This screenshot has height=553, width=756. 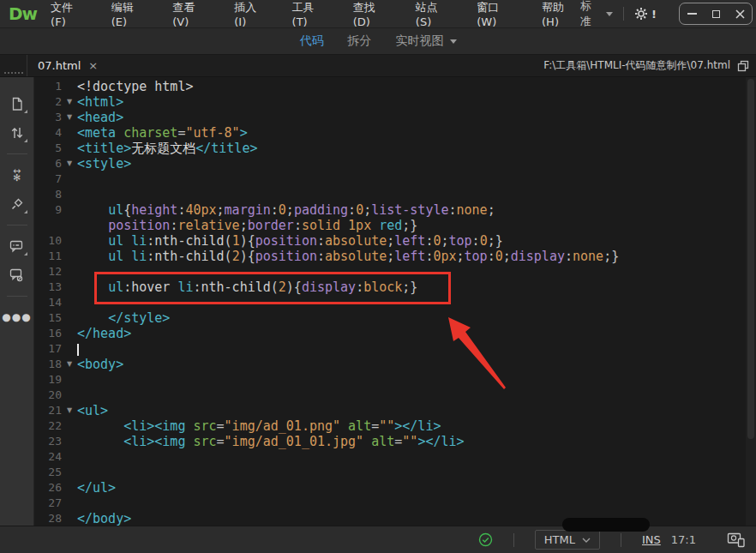 I want to click on close-icon, so click(x=741, y=14).